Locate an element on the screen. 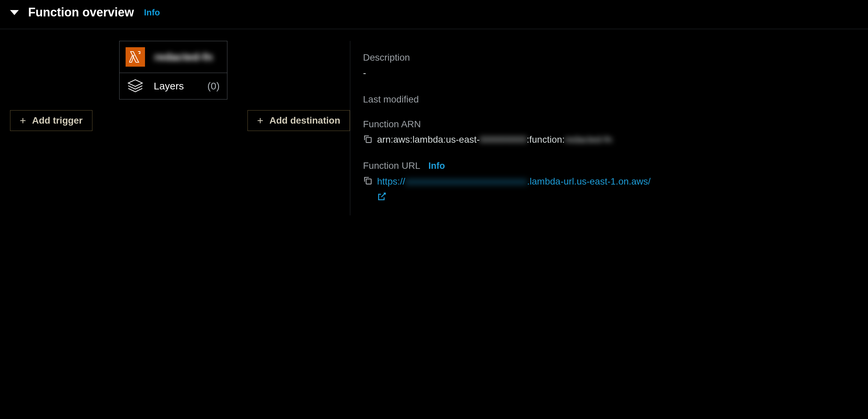 The width and height of the screenshot is (868, 419). add-trigger-button: + Add trigger is located at coordinates (51, 121).